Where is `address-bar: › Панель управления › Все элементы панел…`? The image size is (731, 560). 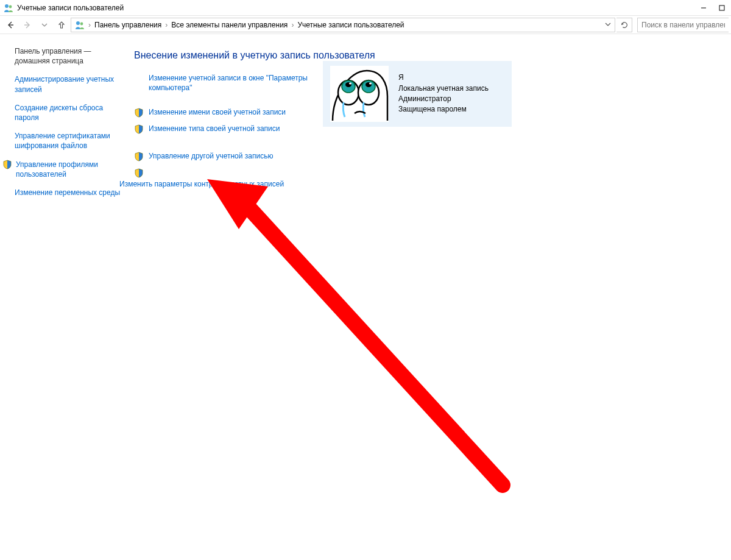
address-bar: › Панель управления › Все элементы панел… is located at coordinates (343, 25).